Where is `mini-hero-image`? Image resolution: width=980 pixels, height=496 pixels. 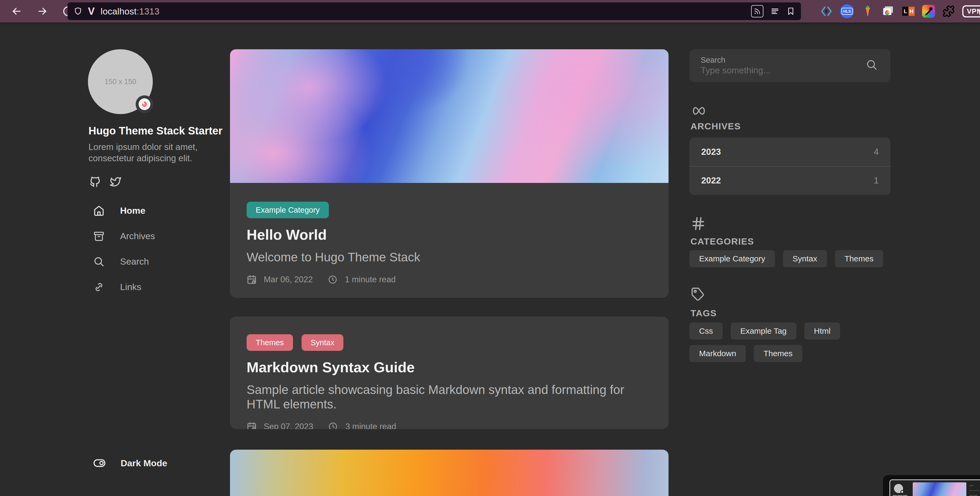
mini-hero-image is located at coordinates (940, 489).